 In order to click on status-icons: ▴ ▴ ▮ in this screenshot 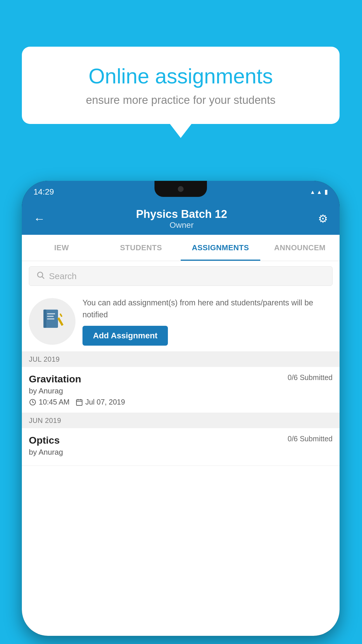, I will do `click(319, 192)`.